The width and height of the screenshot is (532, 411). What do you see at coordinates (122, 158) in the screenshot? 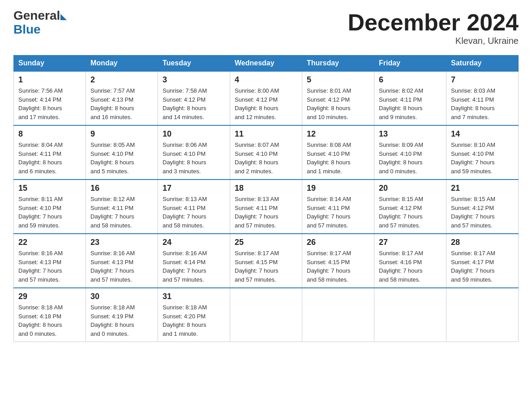
I see `day-info: Sunrise: 8:05 AMSunset: 4:10 PMDaylight:…` at bounding box center [122, 158].